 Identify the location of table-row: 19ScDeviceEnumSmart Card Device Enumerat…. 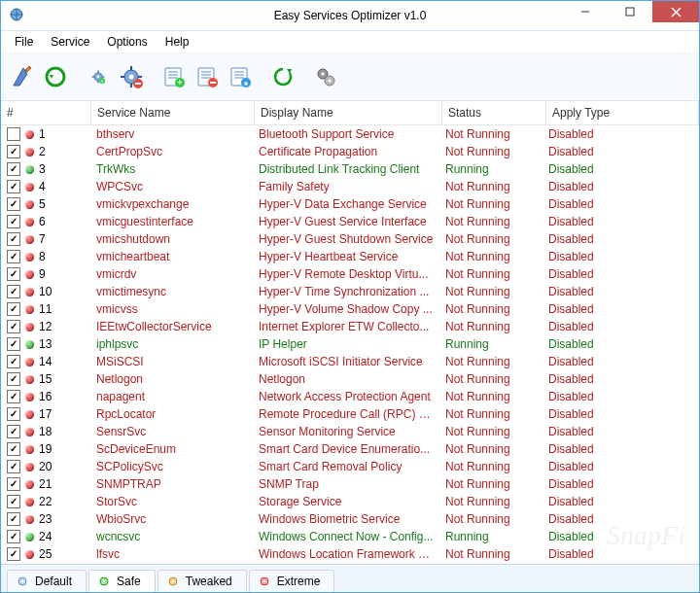
(350, 449).